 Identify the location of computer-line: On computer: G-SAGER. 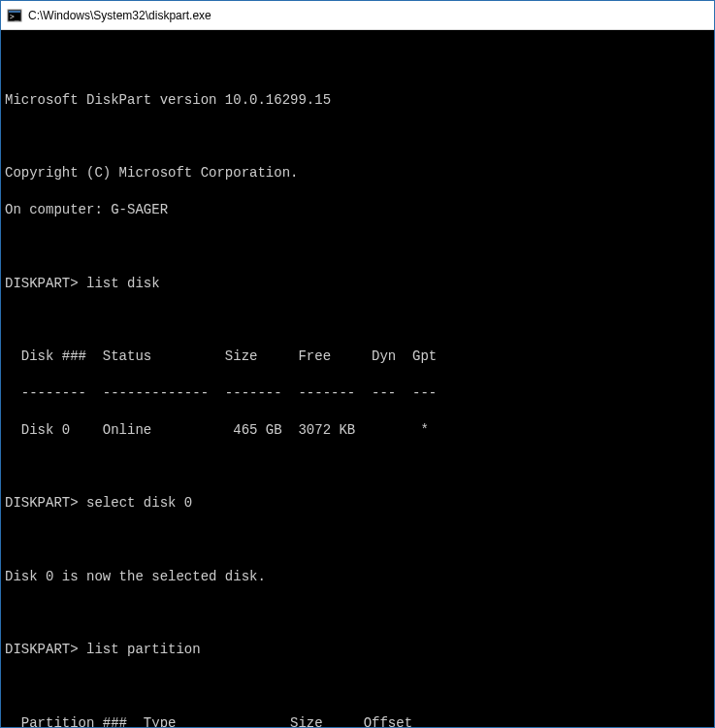
(357, 210).